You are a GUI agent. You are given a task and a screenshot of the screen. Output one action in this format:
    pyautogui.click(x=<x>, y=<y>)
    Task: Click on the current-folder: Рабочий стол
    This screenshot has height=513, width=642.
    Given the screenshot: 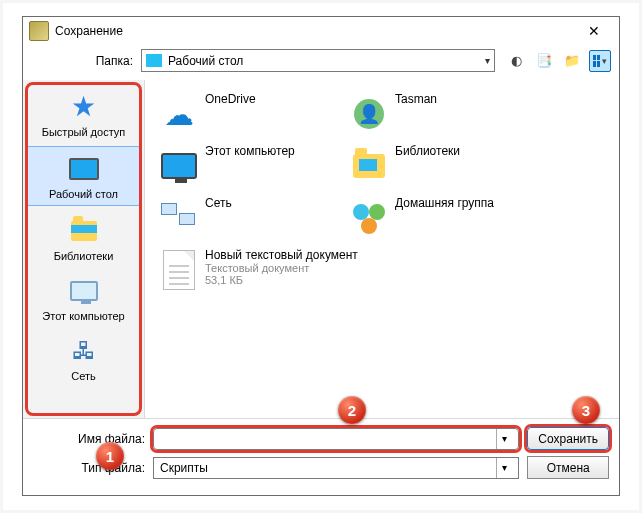 What is the action you would take?
    pyautogui.click(x=206, y=61)
    